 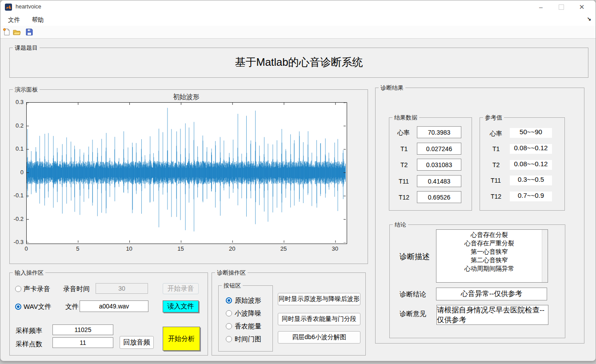 What do you see at coordinates (37, 19) in the screenshot?
I see `menu-help: 帮助` at bounding box center [37, 19].